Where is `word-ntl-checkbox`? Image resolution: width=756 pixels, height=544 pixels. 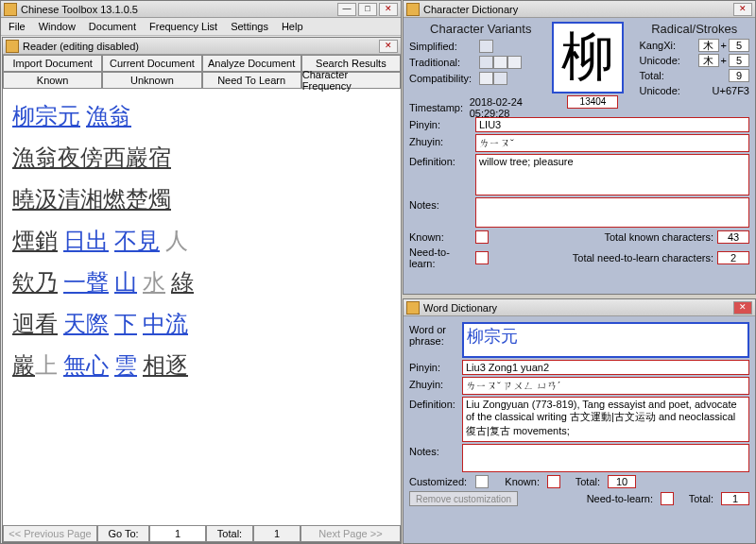
word-ntl-checkbox is located at coordinates (667, 499).